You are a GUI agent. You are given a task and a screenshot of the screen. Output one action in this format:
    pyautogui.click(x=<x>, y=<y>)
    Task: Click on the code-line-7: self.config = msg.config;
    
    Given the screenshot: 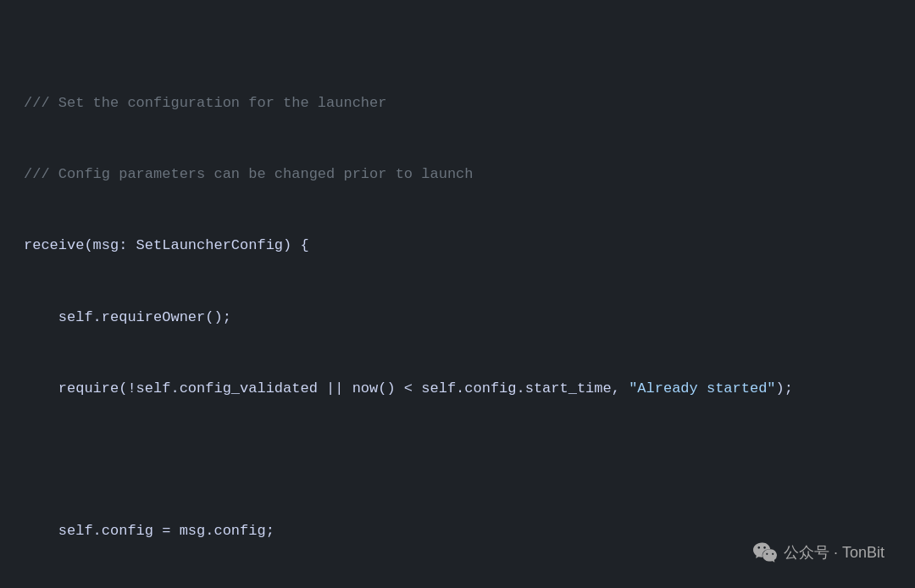 What is the action you would take?
    pyautogui.click(x=458, y=531)
    